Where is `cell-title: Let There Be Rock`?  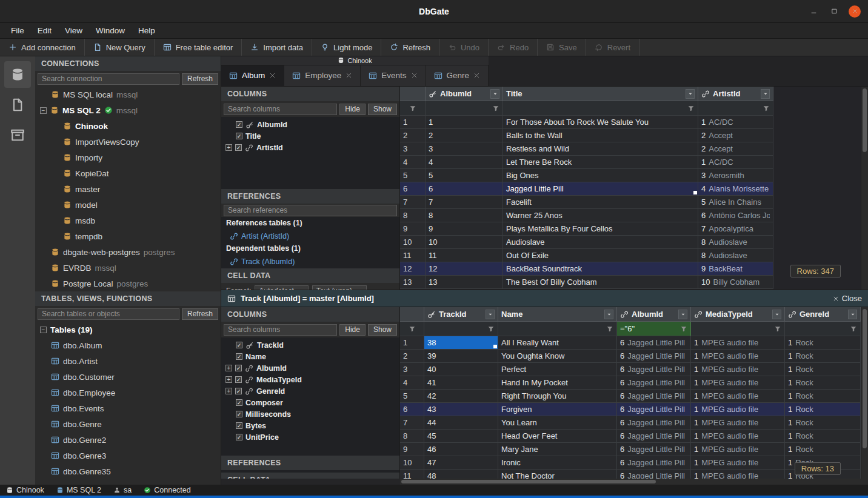 cell-title: Let There Be Rock is located at coordinates (601, 162).